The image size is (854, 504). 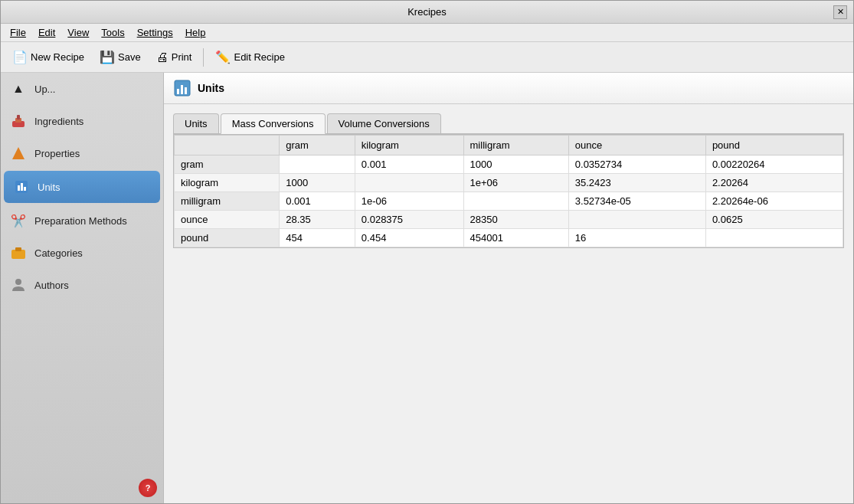 What do you see at coordinates (129, 57) in the screenshot?
I see `save-label: Save` at bounding box center [129, 57].